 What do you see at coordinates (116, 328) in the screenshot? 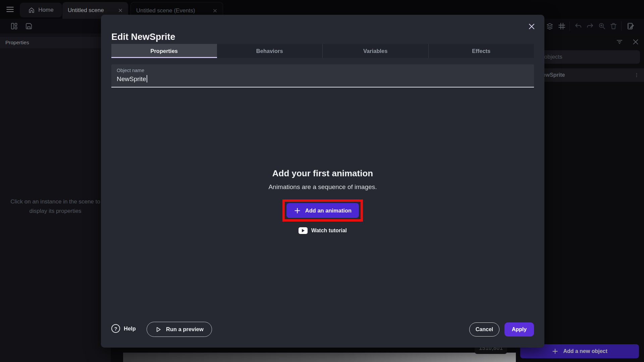
I see `help-icon: ?` at bounding box center [116, 328].